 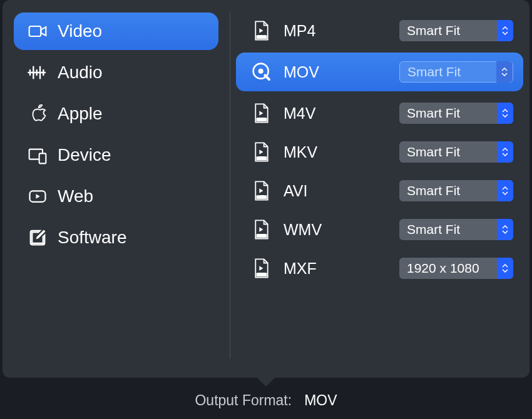 I want to click on format-label: M4V, so click(x=342, y=114).